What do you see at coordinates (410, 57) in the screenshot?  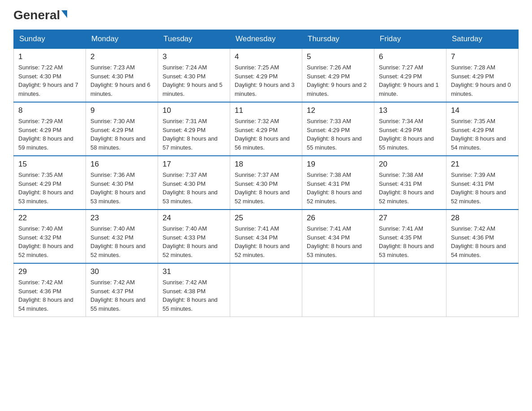 I see `cell-date: 6` at bounding box center [410, 57].